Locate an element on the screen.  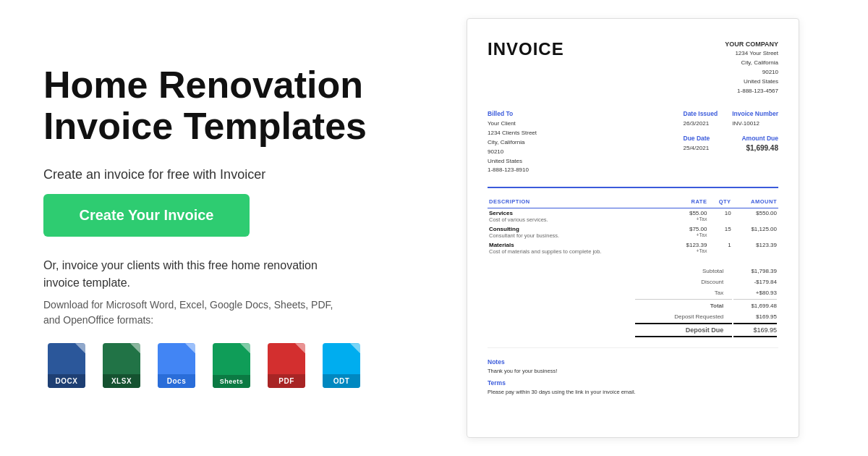
table-row: Services Cost of various services. $55.0… is located at coordinates (633, 217).